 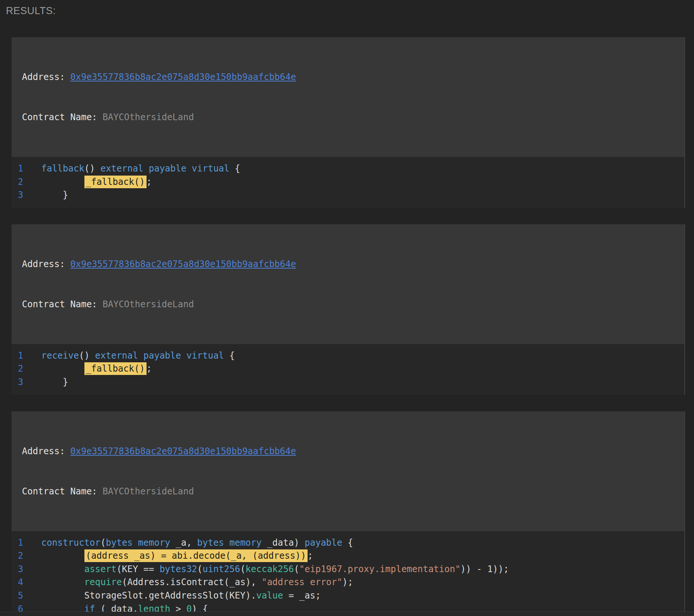 What do you see at coordinates (348, 543) in the screenshot?
I see `code-line: 1constructor(bytes memory _a, bytes memo…` at bounding box center [348, 543].